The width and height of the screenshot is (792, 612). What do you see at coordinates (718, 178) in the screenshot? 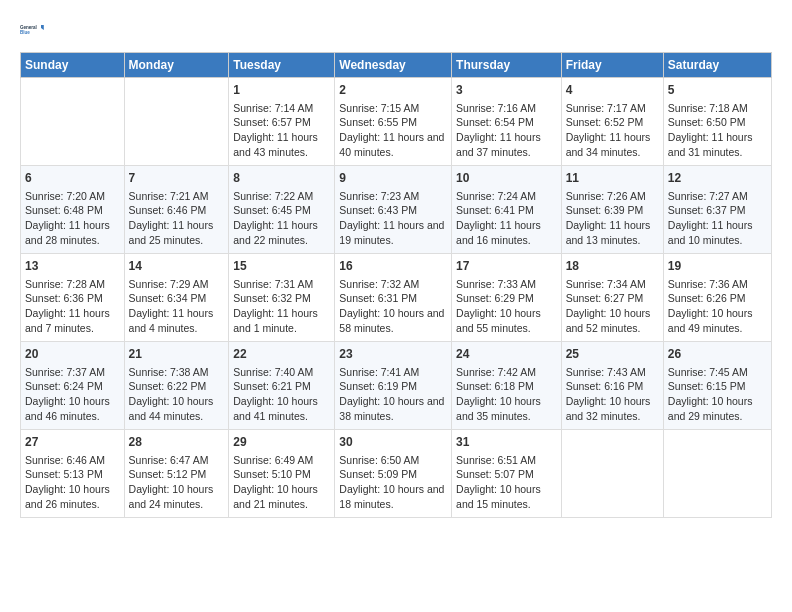
I see `day-number: 12` at bounding box center [718, 178].